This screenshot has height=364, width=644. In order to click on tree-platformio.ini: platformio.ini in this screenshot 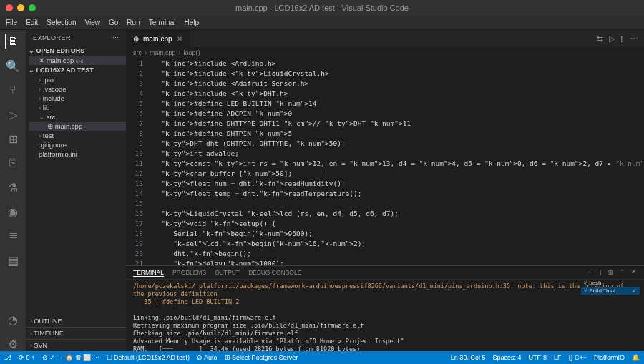, I will do `click(77, 154)`.